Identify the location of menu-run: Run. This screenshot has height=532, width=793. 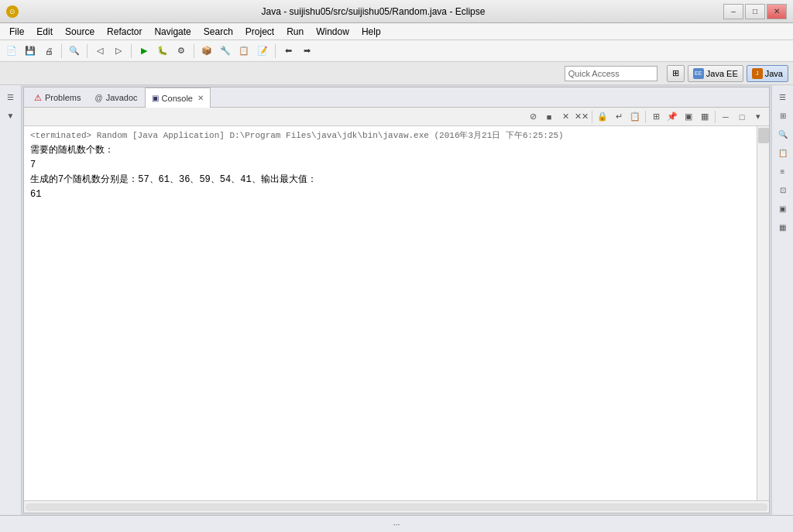
(295, 32).